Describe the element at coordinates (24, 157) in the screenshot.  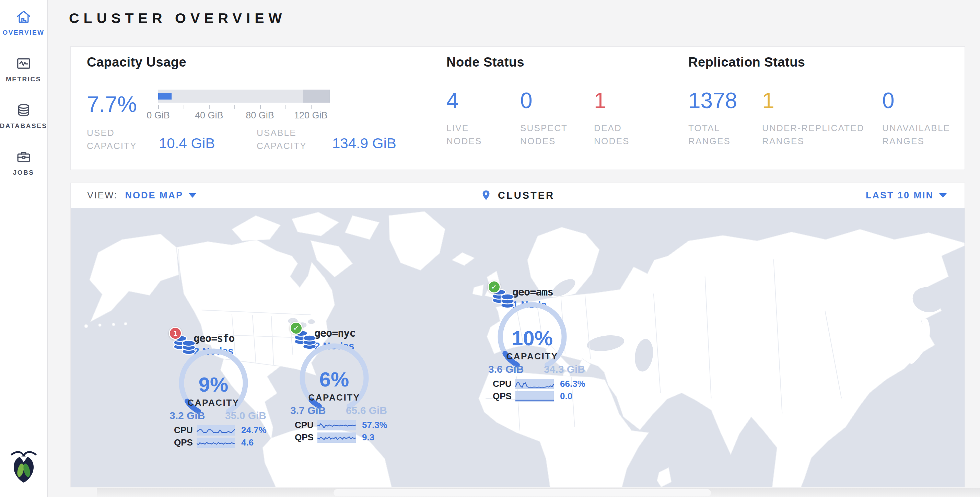
I see `briefcase-icon` at that location.